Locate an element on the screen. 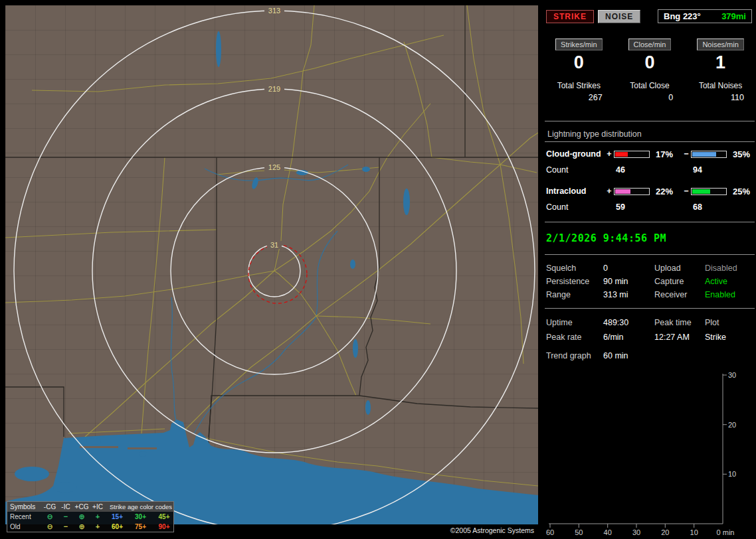  legend-header: Symbols -CG -IC +CG +IC Strike age color… is located at coordinates (90, 507).